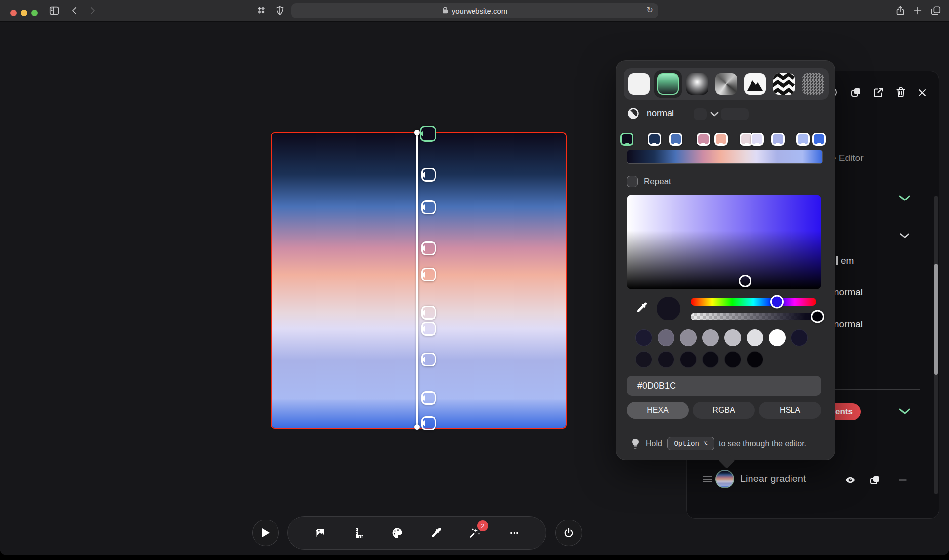 Image resolution: width=949 pixels, height=560 pixels. Describe the element at coordinates (724, 410) in the screenshot. I see `format-rgba-button: RGBA` at that location.